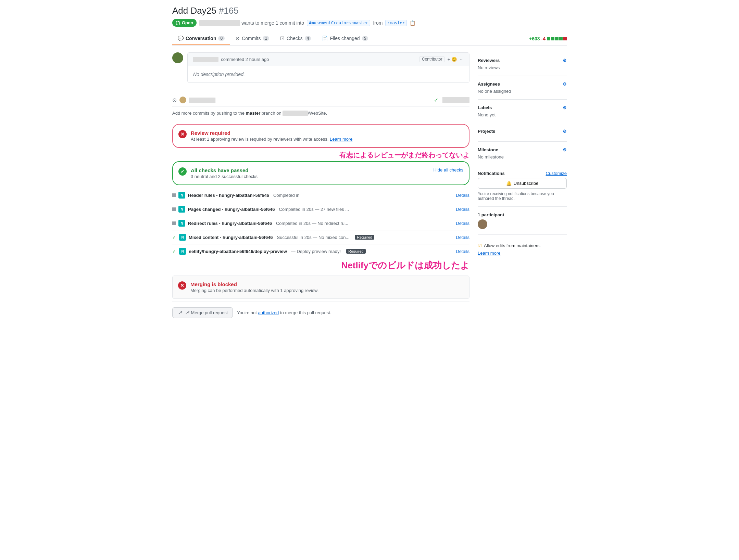 This screenshot has width=739, height=560. What do you see at coordinates (462, 60) in the screenshot?
I see `more-button: ···` at bounding box center [462, 60].